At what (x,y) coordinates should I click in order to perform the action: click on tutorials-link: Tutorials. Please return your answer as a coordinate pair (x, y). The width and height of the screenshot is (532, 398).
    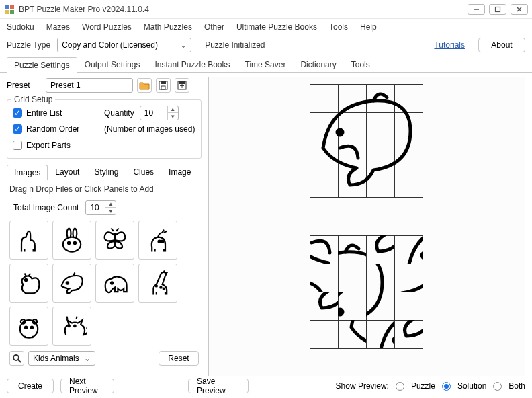
    Looking at the image, I should click on (449, 45).